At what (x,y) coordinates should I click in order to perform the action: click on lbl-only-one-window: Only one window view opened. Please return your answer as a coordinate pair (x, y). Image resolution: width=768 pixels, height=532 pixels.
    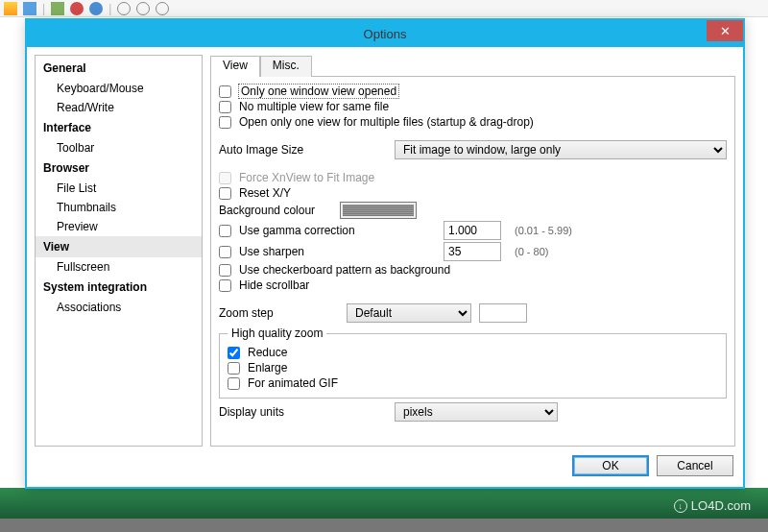
    Looking at the image, I should click on (319, 91).